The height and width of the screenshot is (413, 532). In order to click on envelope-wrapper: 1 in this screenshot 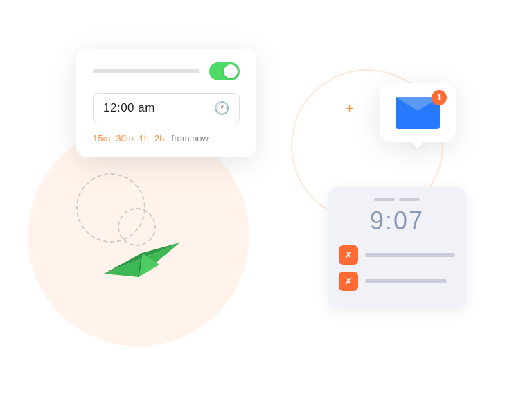, I will do `click(418, 113)`.